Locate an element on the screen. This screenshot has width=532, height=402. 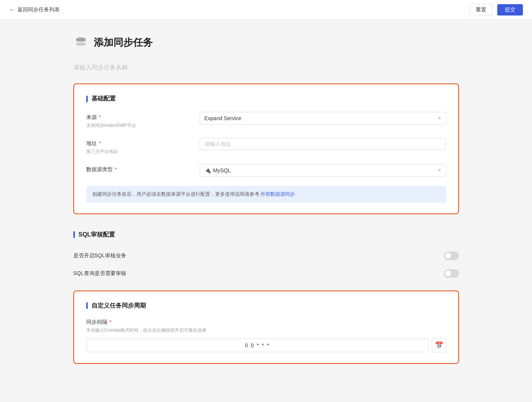
sql-review-toggle is located at coordinates (451, 256).